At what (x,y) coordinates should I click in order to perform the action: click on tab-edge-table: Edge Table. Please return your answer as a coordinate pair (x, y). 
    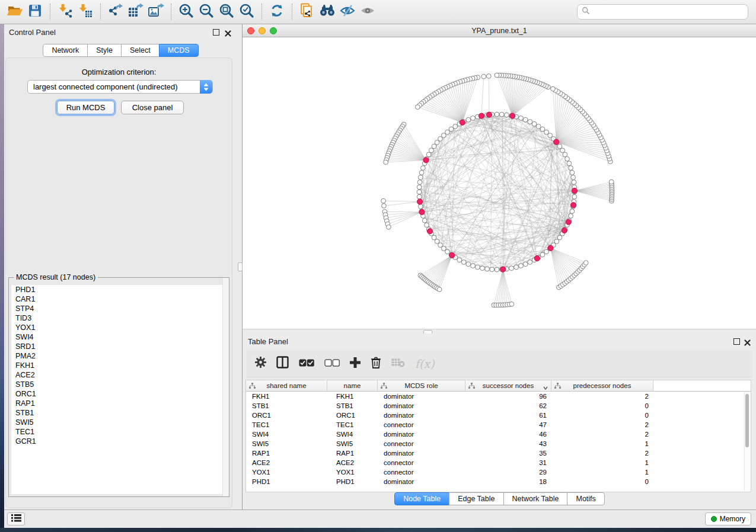
    Looking at the image, I should click on (476, 499).